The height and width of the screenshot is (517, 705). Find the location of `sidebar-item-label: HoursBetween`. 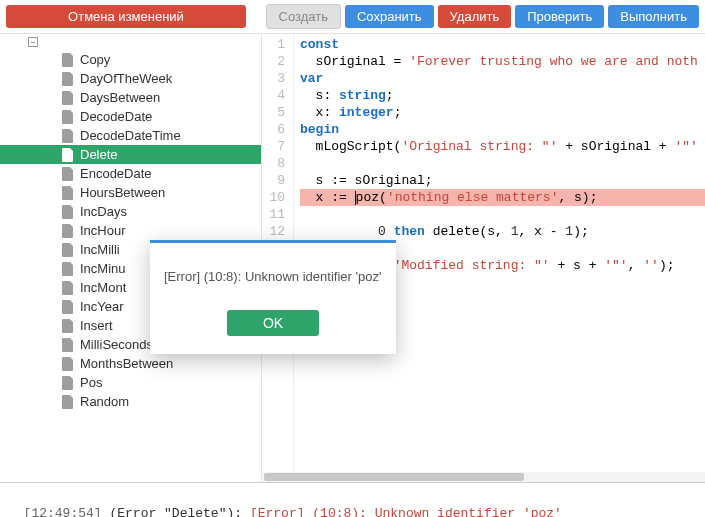

sidebar-item-label: HoursBetween is located at coordinates (122, 192).